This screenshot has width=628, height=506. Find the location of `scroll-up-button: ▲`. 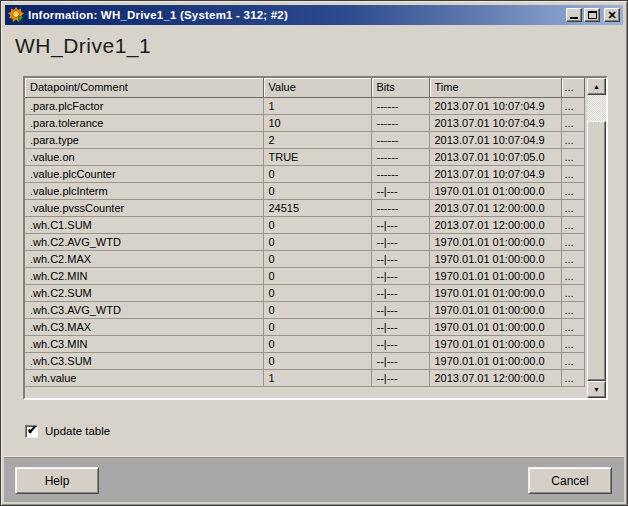

scroll-up-button: ▲ is located at coordinates (596, 86).